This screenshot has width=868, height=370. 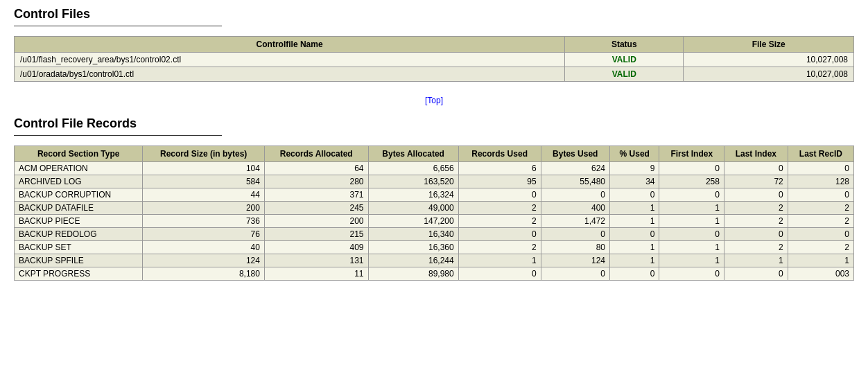 What do you see at coordinates (434, 182) in the screenshot?
I see `table-row: ARCHIVED LOG584280163,5209555,4803425872…` at bounding box center [434, 182].